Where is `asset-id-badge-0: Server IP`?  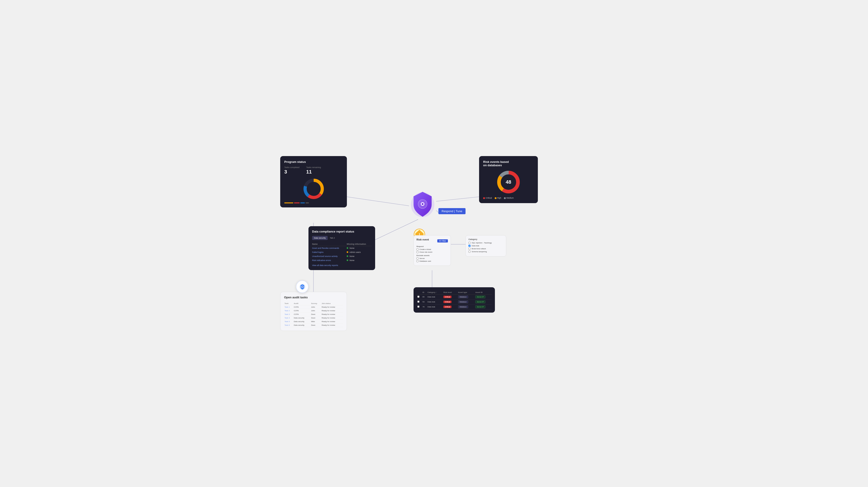
asset-id-badge-0: Server IP is located at coordinates (480, 297).